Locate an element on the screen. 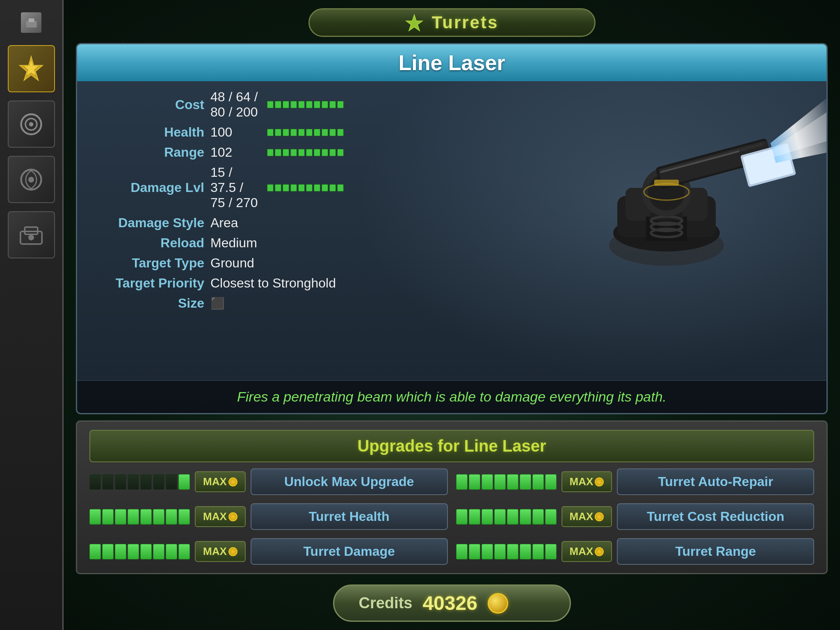 The width and height of the screenshot is (840, 630). stat-range-value: 102 is located at coordinates (235, 153).